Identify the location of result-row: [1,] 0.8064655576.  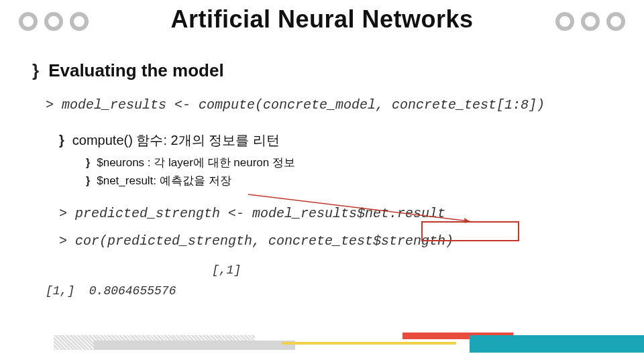
(329, 291).